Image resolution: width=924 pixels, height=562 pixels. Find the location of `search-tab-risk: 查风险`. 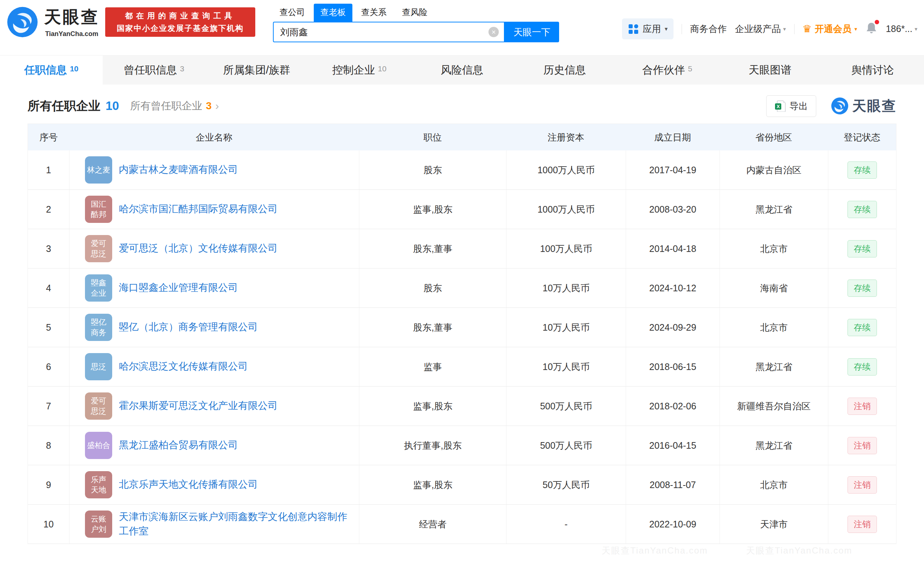

search-tab-risk: 查风险 is located at coordinates (415, 13).